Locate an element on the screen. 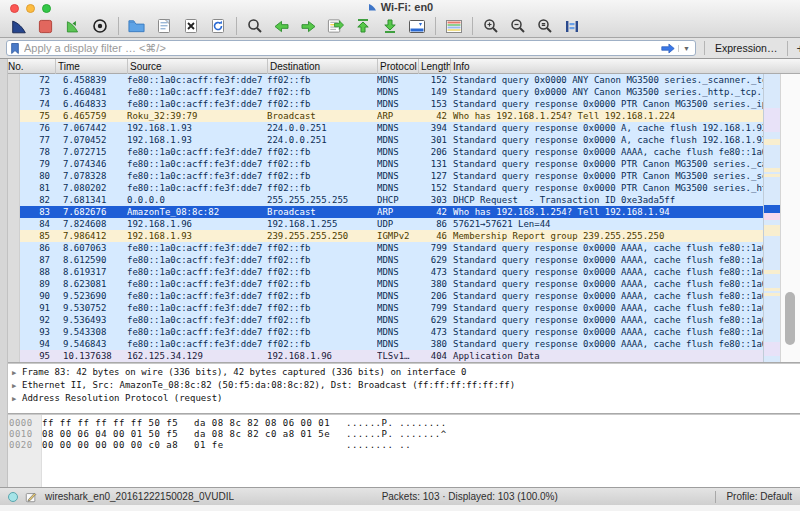  column-header-info: Info is located at coordinates (625, 66).